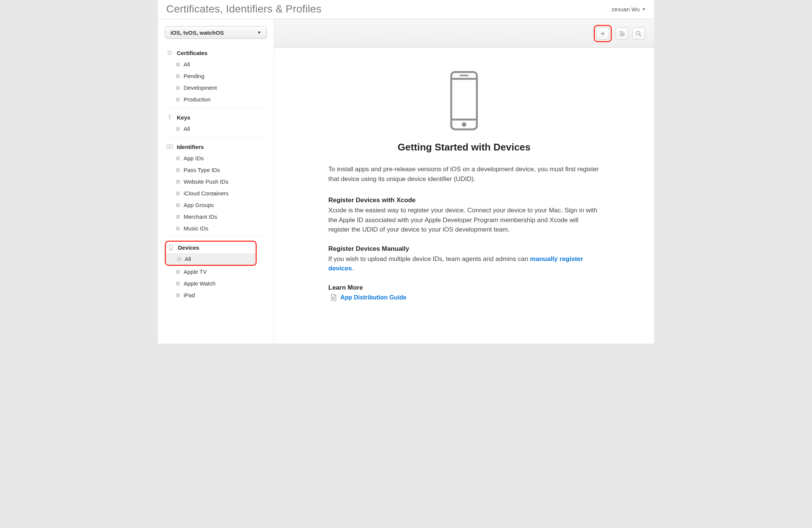 Image resolution: width=812 pixels, height=528 pixels. Describe the element at coordinates (201, 216) in the screenshot. I see `item-label: Merchant IDs` at that location.